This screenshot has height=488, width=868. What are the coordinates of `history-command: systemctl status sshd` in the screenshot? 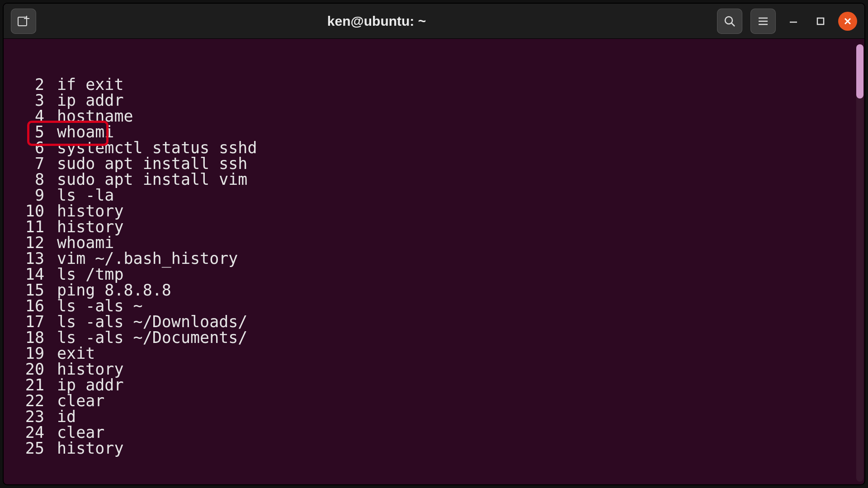 It's located at (157, 148).